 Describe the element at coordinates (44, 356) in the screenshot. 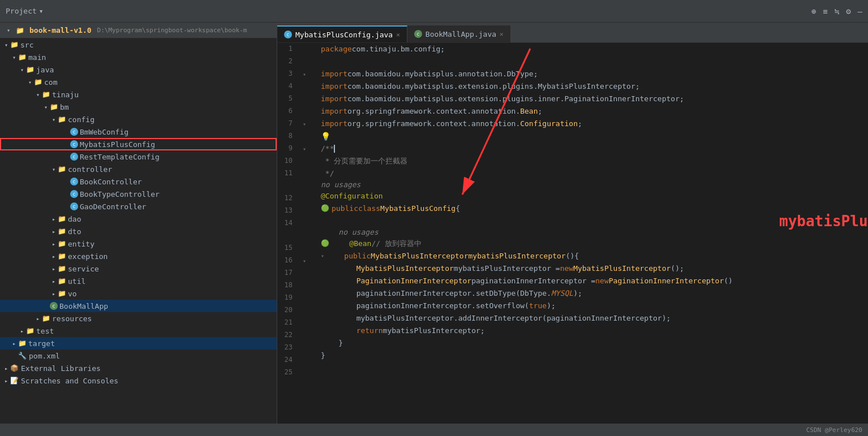

I see `label-pomxml: pom.xml` at that location.